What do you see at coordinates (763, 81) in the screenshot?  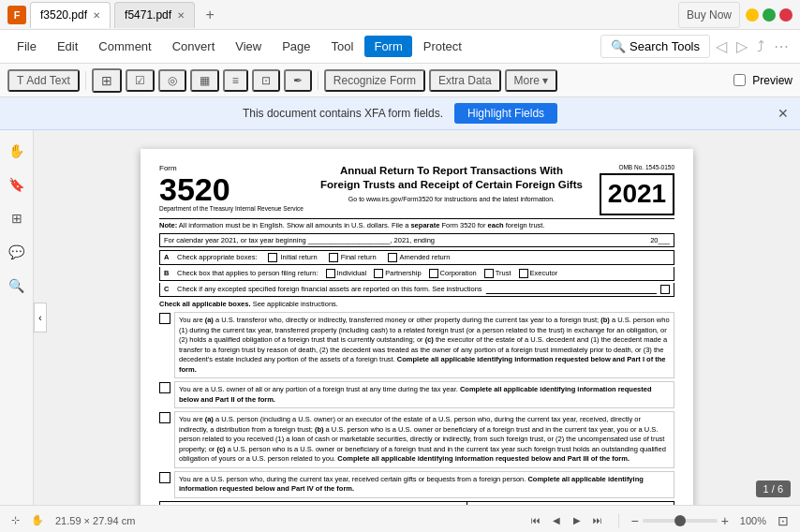 I see `preview-toggle: Preview` at bounding box center [763, 81].